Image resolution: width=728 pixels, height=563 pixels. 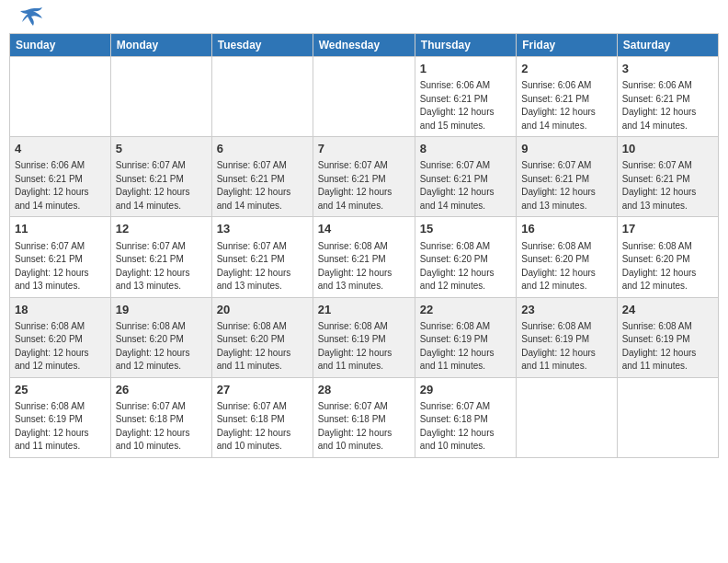 I want to click on day-number: 23, so click(x=566, y=310).